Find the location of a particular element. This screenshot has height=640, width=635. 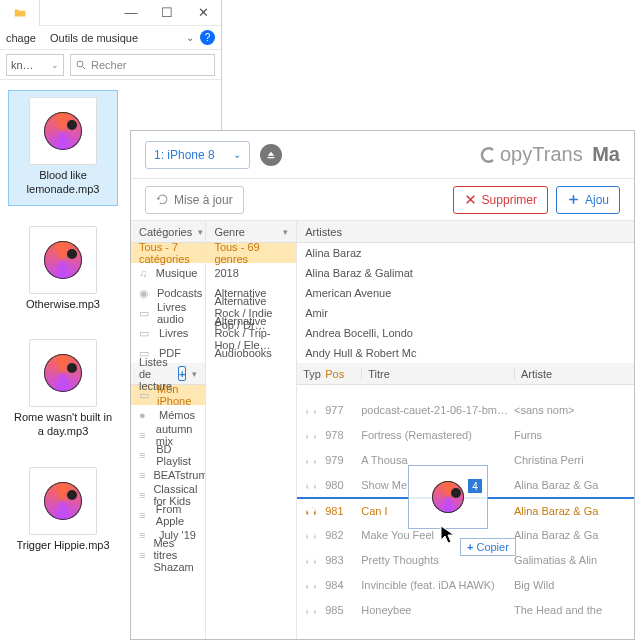

playlists-header: Listes de lecture + ▾ is located at coordinates (168, 374).